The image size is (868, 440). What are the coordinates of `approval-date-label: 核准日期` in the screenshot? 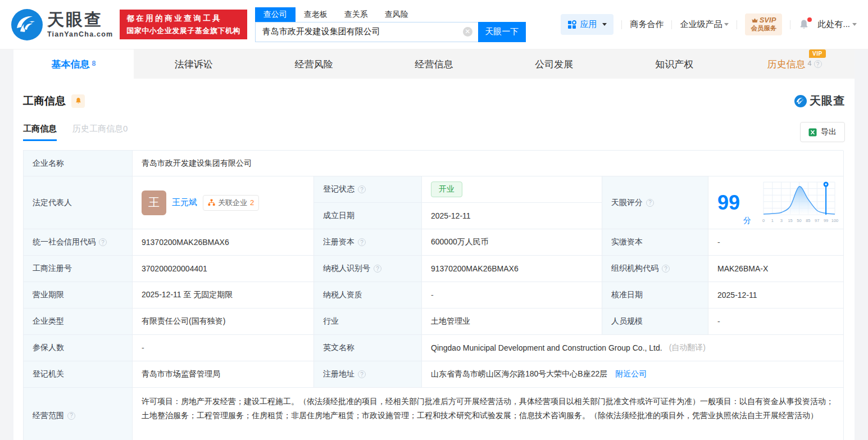 It's located at (655, 296).